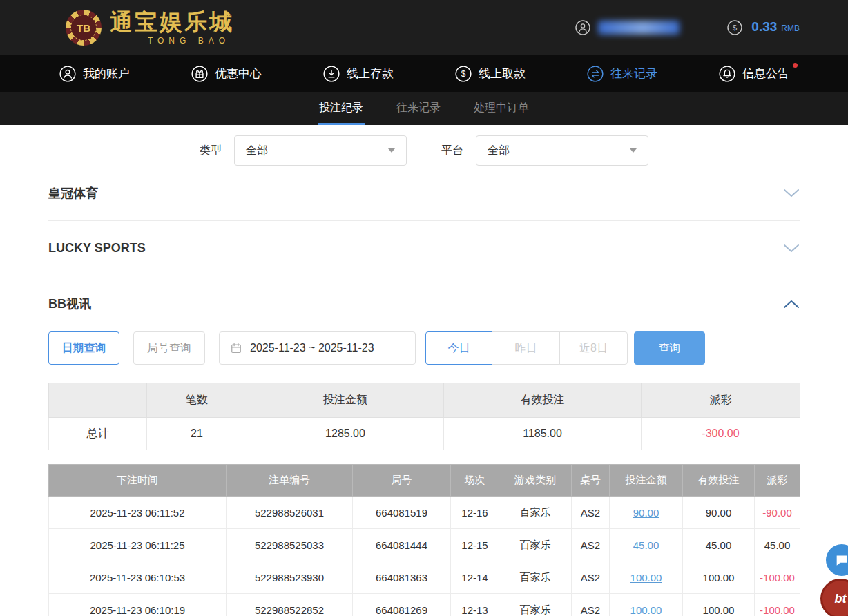 This screenshot has width=848, height=616. I want to click on balance-value: 0.33, so click(764, 27).